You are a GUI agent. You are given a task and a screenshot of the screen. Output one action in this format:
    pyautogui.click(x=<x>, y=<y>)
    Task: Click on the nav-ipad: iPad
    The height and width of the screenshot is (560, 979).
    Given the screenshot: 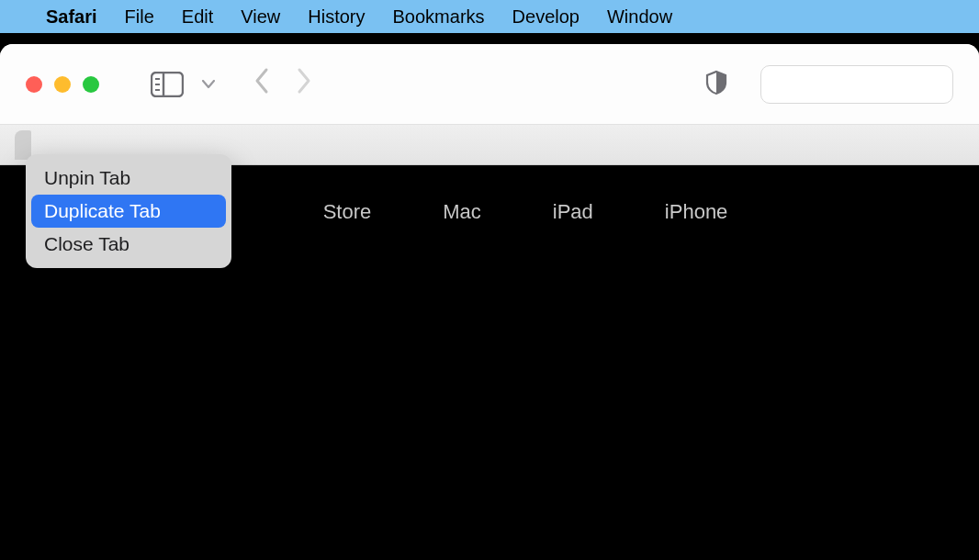 What is the action you would take?
    pyautogui.click(x=573, y=212)
    